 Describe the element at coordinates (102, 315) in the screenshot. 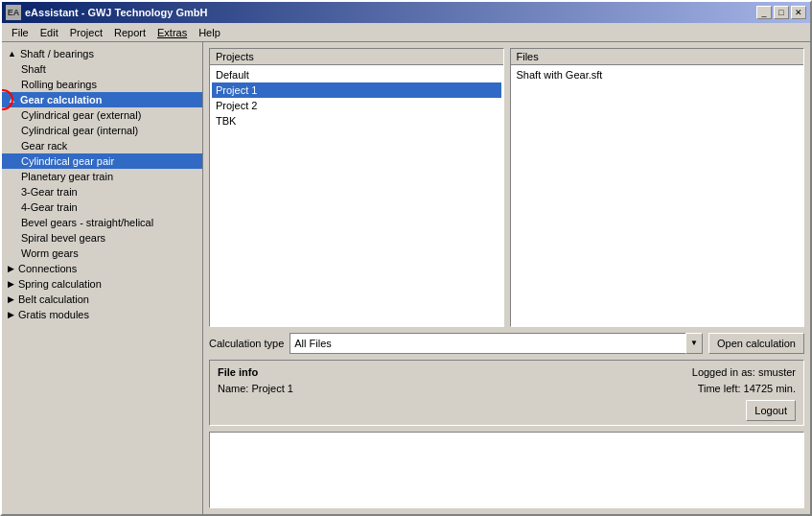

I see `sidebar-gratis-header: ▶ Gratis modules` at that location.